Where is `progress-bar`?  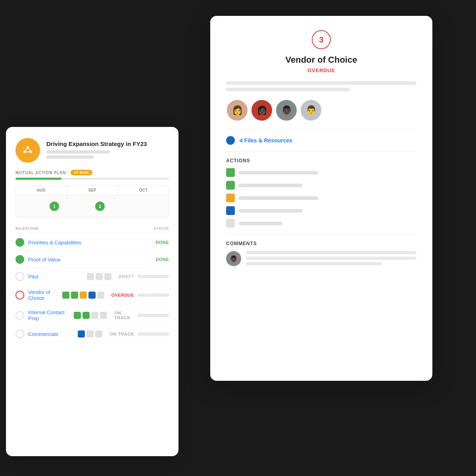 progress-bar is located at coordinates (92, 178).